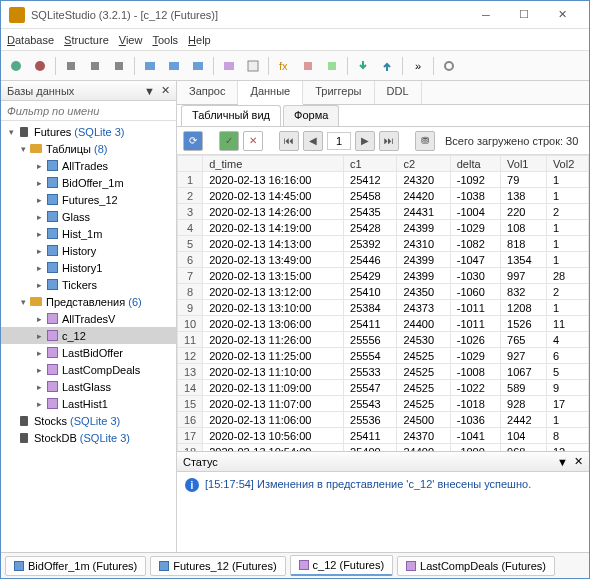 Image resolution: width=590 pixels, height=579 pixels. Describe the element at coordinates (486, 15) in the screenshot. I see `minimize-button: ─` at that location.